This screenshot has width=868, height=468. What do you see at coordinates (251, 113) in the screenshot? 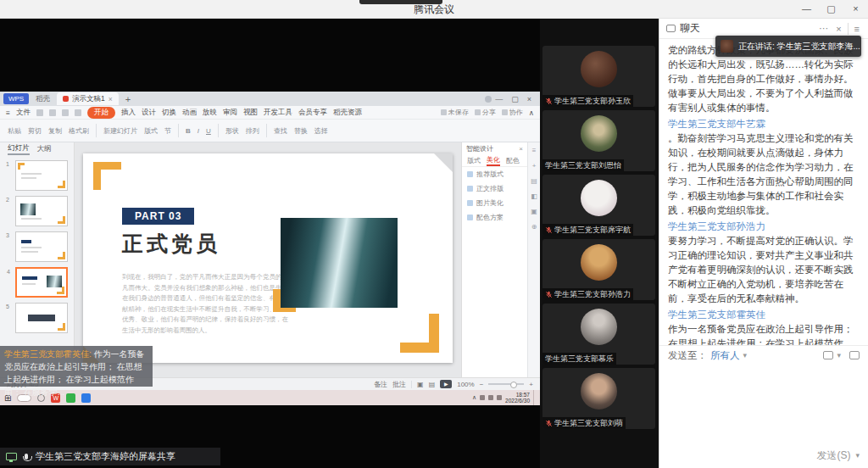
I see `ribbon-tab-view: 视图` at bounding box center [251, 113].